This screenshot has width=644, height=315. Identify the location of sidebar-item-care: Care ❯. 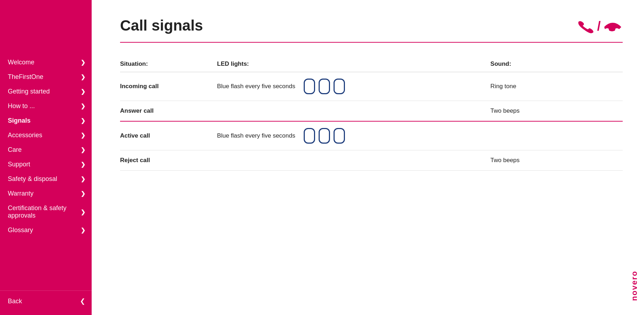
(46, 150).